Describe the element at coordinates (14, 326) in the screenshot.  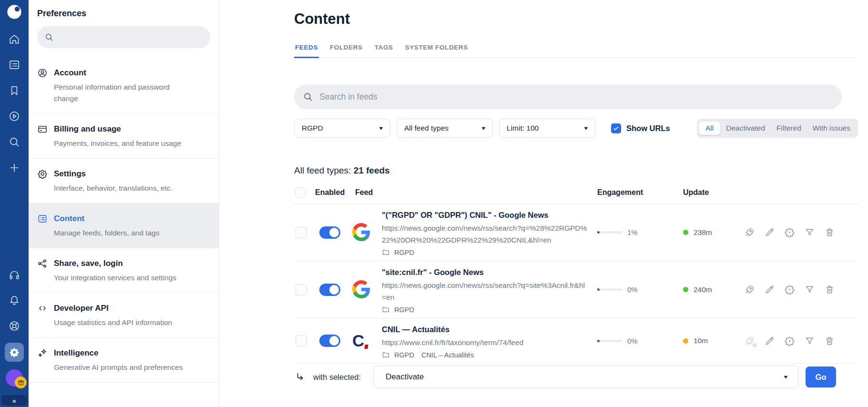
I see `support-lifering-icon` at that location.